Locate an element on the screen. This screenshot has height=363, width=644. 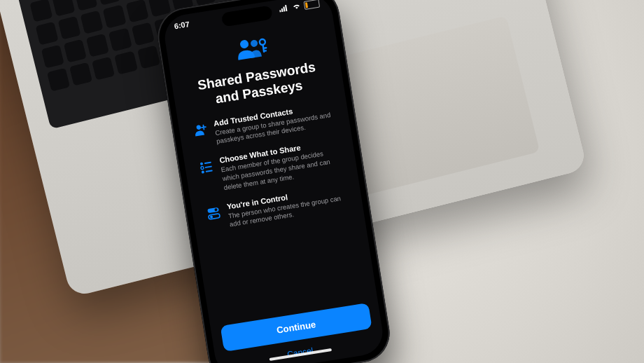
cellular-signal-icon is located at coordinates (284, 9).